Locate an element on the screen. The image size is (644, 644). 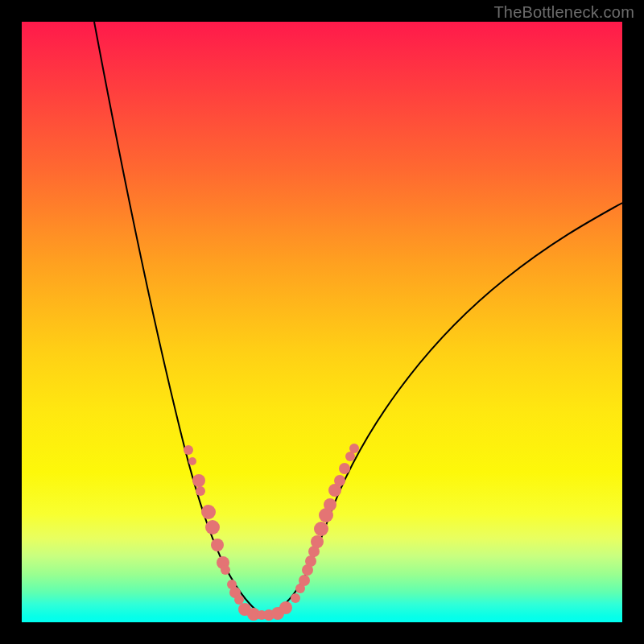
watermark-text: TheBottleneck.com is located at coordinates (564, 13).